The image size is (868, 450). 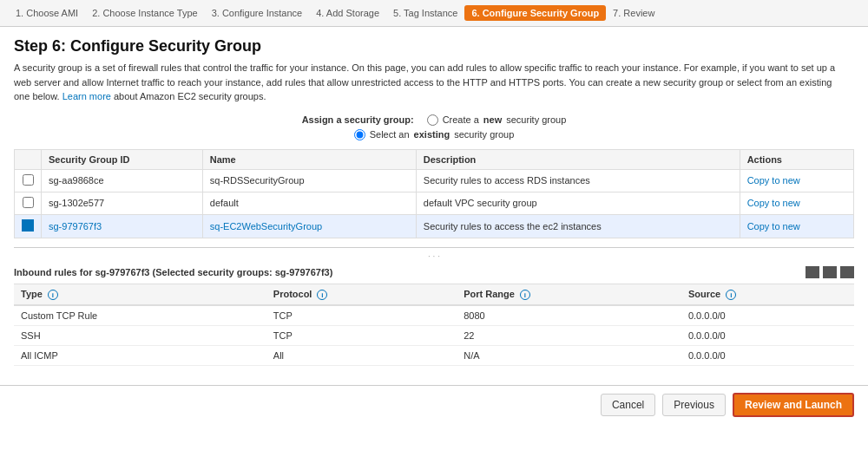 I want to click on page-title: Step 6: Configure Security Group, so click(x=434, y=47).